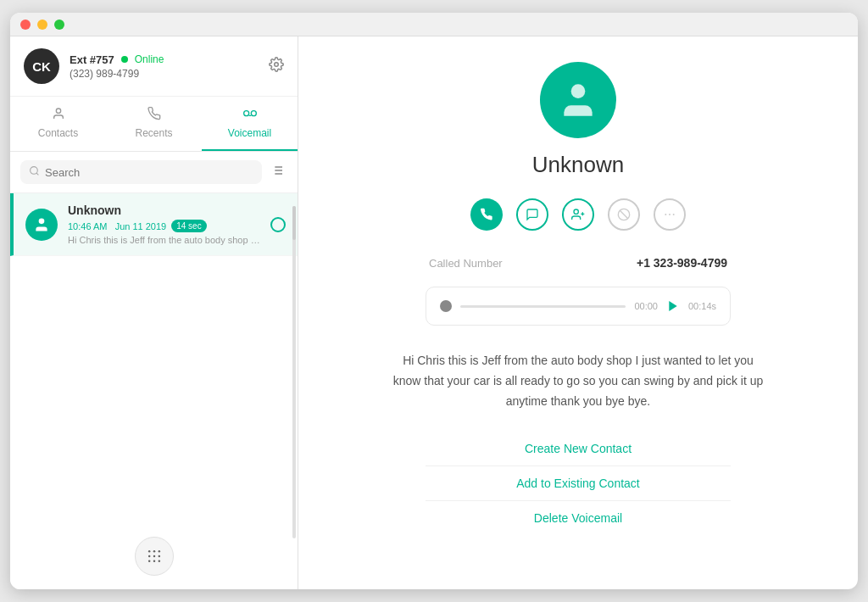 Image resolution: width=868 pixels, height=602 pixels. Describe the element at coordinates (702, 306) in the screenshot. I see `audio-time-end: 00:14s` at that location.